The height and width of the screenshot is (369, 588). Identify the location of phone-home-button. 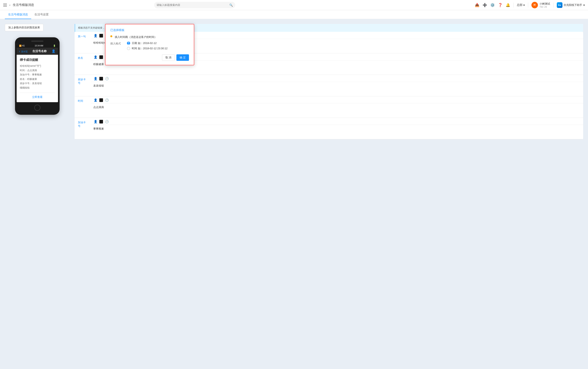
(37, 108).